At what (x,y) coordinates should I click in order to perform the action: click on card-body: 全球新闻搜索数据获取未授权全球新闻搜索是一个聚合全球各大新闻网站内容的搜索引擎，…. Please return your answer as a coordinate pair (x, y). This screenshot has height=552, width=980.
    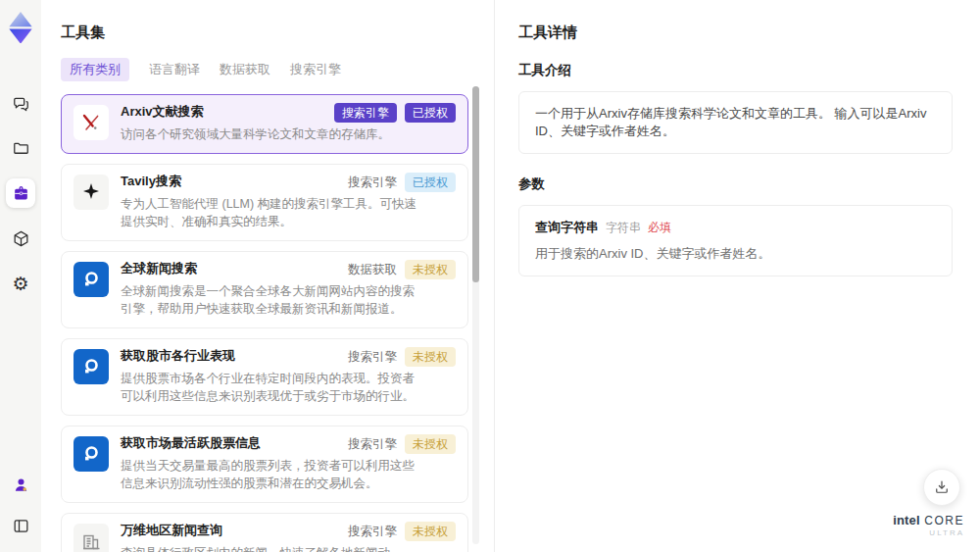
    Looking at the image, I should click on (288, 288).